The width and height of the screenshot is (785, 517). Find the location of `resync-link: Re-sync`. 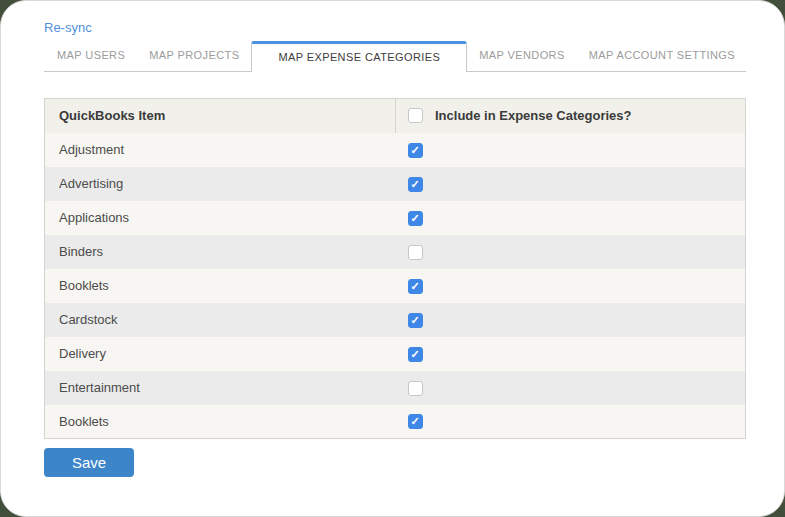

resync-link: Re-sync is located at coordinates (68, 28).